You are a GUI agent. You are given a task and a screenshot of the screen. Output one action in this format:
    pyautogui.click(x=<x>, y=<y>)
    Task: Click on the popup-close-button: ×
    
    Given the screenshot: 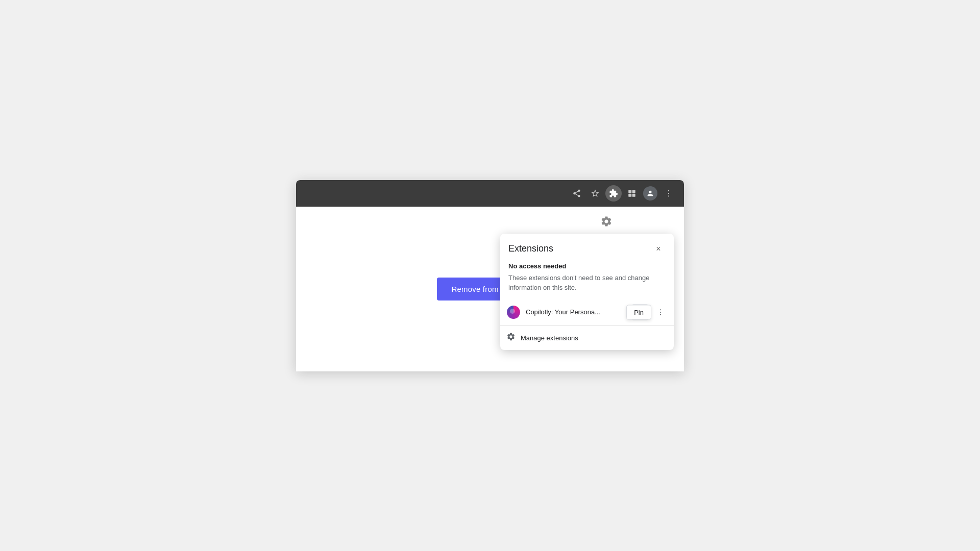 What is the action you would take?
    pyautogui.click(x=658, y=249)
    